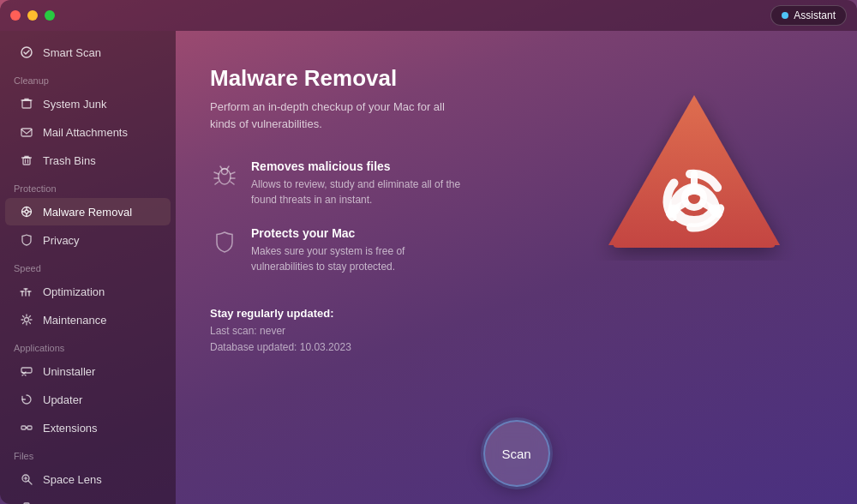 The image size is (857, 504). Describe the element at coordinates (428, 15) in the screenshot. I see `title-bar: Assistant` at that location.